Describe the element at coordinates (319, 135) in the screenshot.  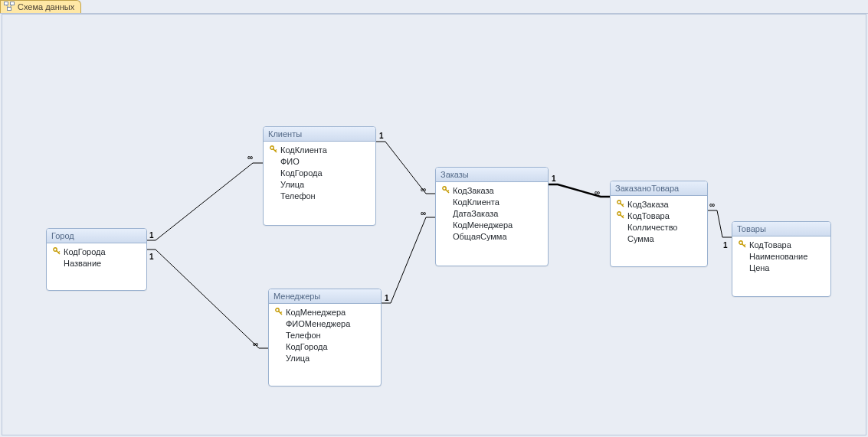
I see `table-title: Клиенты` at that location.